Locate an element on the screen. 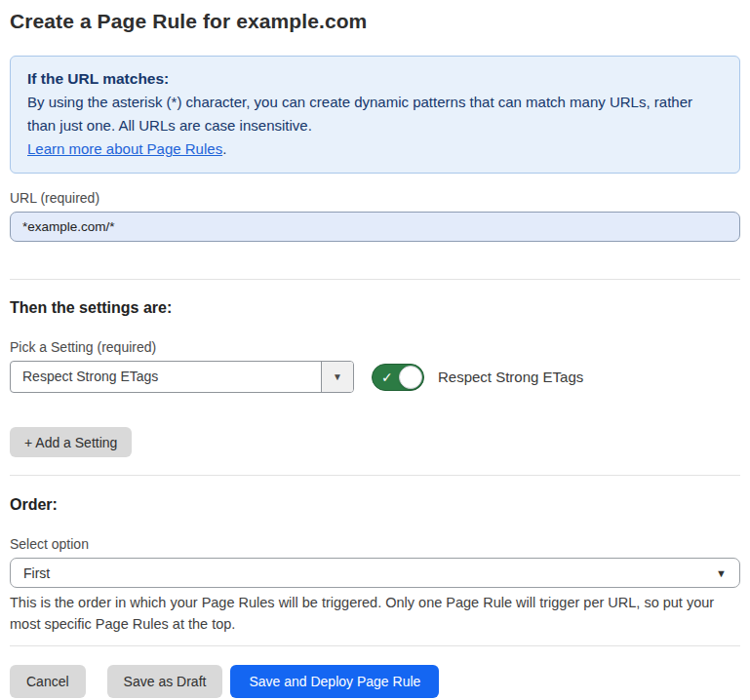 Image resolution: width=750 pixels, height=700 pixels. add-setting-button: + Add a Setting is located at coordinates (70, 443).